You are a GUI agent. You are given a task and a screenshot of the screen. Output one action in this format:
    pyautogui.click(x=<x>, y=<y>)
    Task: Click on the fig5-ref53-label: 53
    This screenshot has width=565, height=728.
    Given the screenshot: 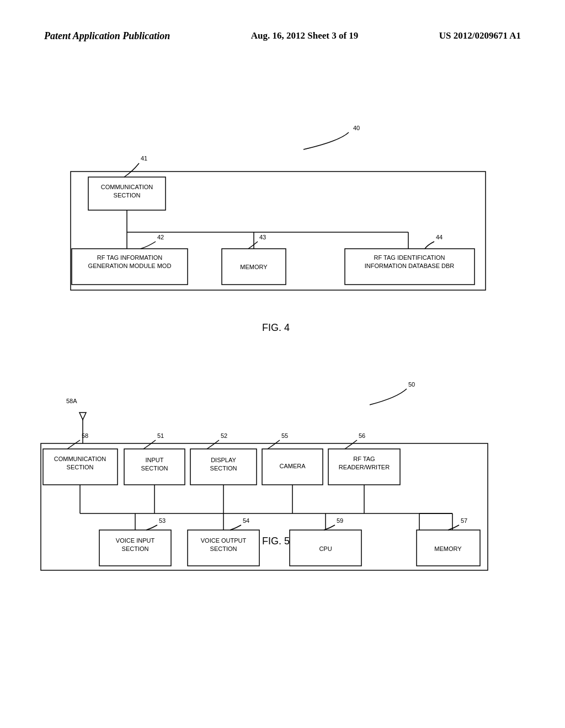 What is the action you would take?
    pyautogui.click(x=162, y=521)
    